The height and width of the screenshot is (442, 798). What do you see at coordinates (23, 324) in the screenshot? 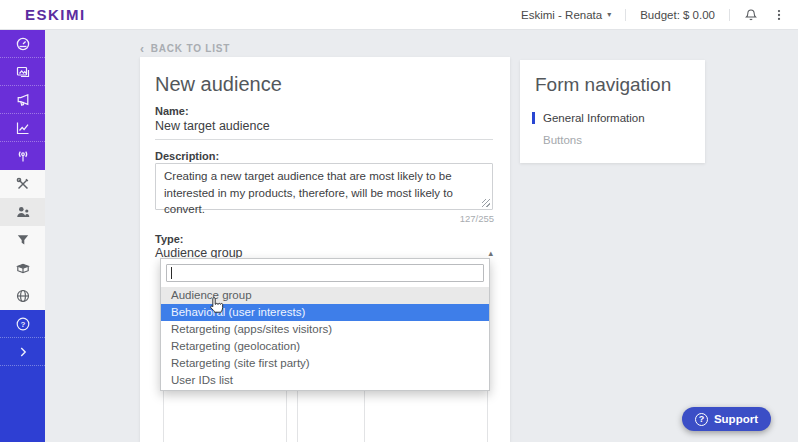
I see `help-icon: ?` at bounding box center [23, 324].